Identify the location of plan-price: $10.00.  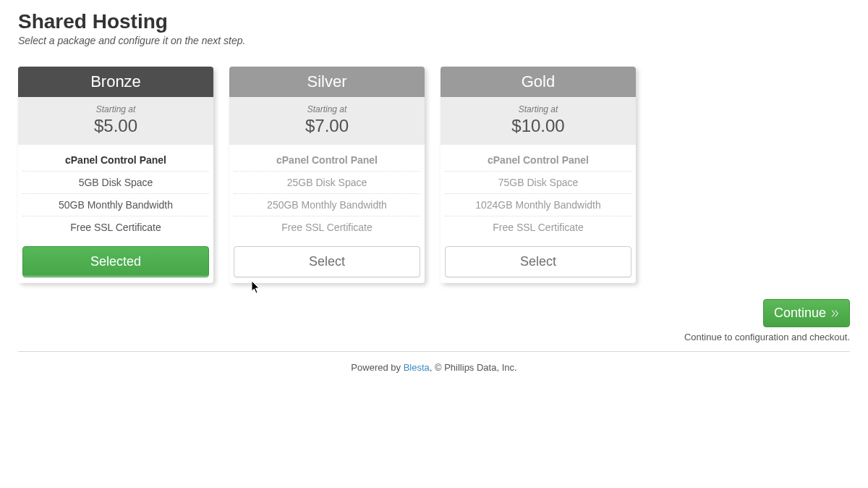
(538, 126).